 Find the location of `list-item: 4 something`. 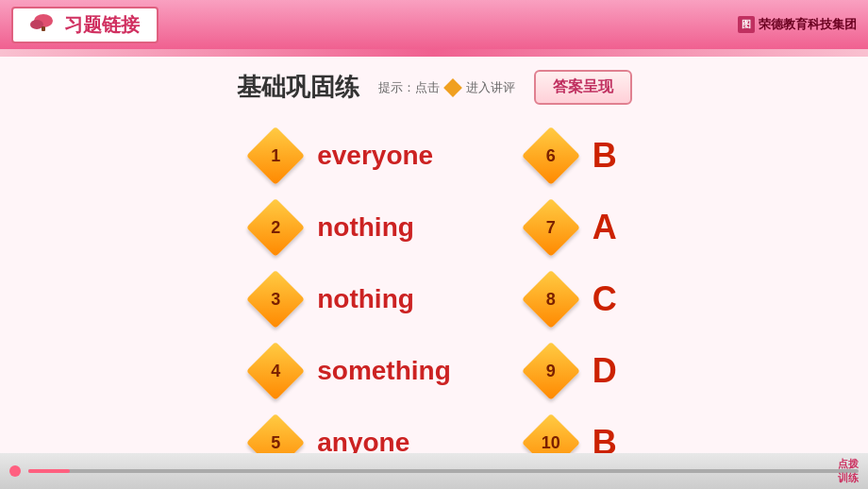

list-item: 4 something is located at coordinates (351, 371).